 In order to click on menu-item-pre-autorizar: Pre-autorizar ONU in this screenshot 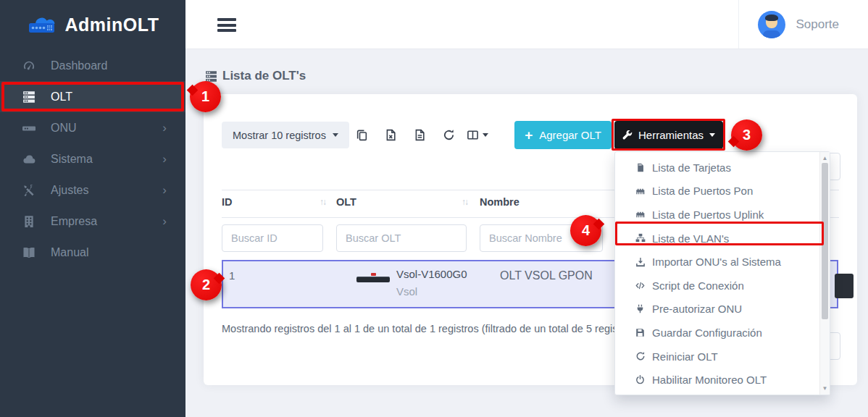, I will do `click(722, 310)`.